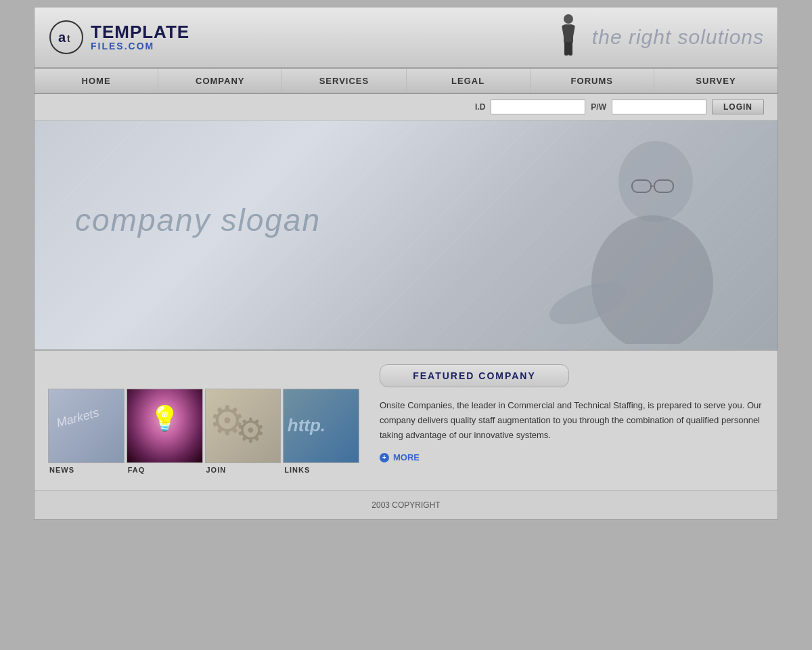 The width and height of the screenshot is (812, 650). Describe the element at coordinates (598, 107) in the screenshot. I see `pw-label: P/W` at that location.